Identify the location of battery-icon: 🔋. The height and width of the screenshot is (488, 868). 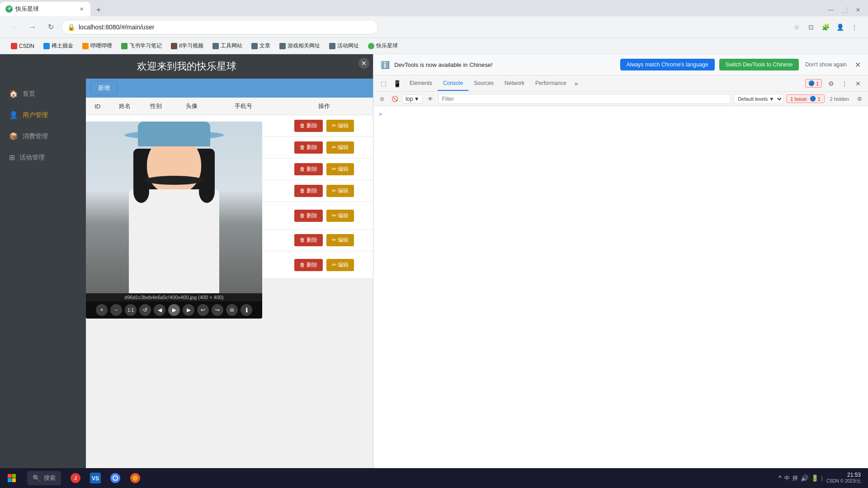
(815, 478).